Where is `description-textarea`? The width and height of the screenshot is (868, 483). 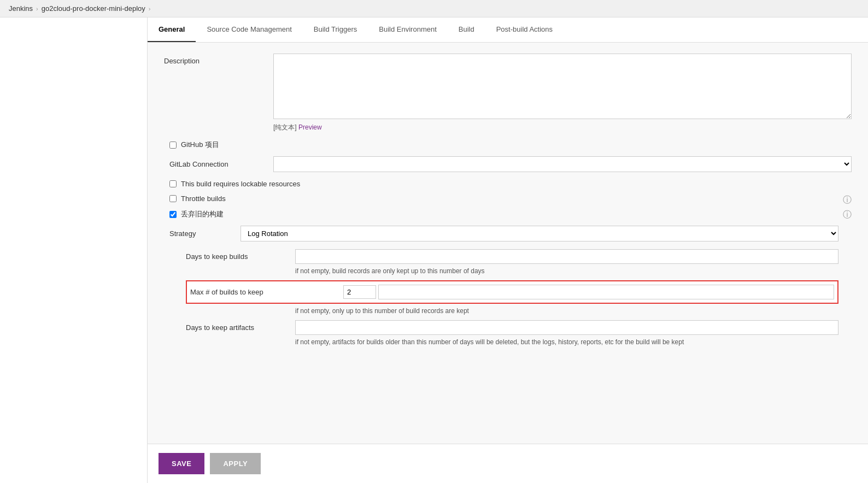
description-textarea is located at coordinates (562, 86).